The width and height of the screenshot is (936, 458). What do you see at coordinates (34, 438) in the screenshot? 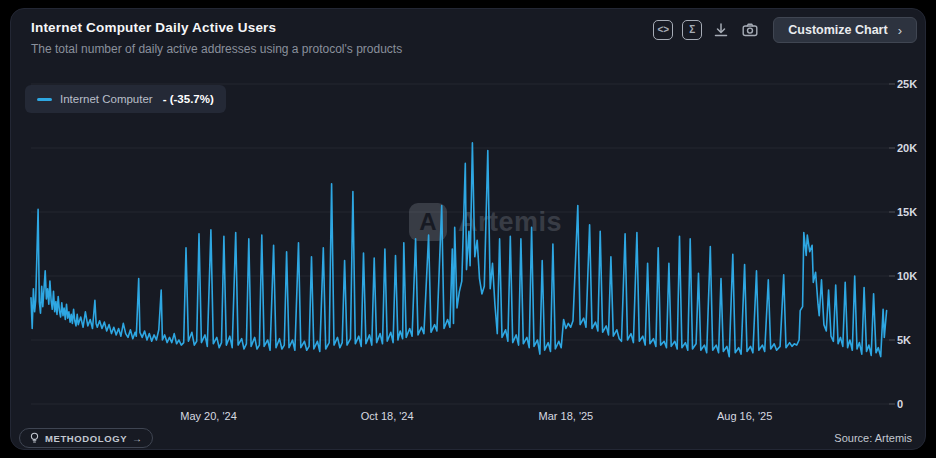
I see `lightbulb-icon` at bounding box center [34, 438].